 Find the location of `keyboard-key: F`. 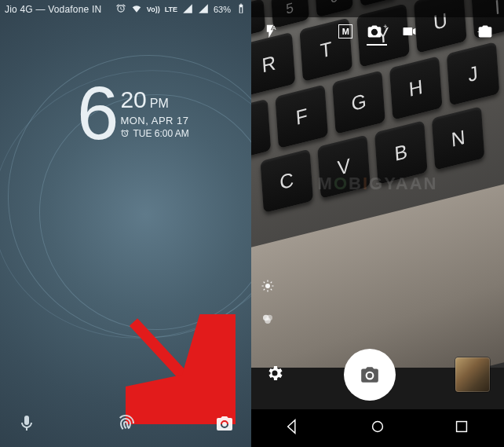

keyboard-key: F is located at coordinates (301, 116).